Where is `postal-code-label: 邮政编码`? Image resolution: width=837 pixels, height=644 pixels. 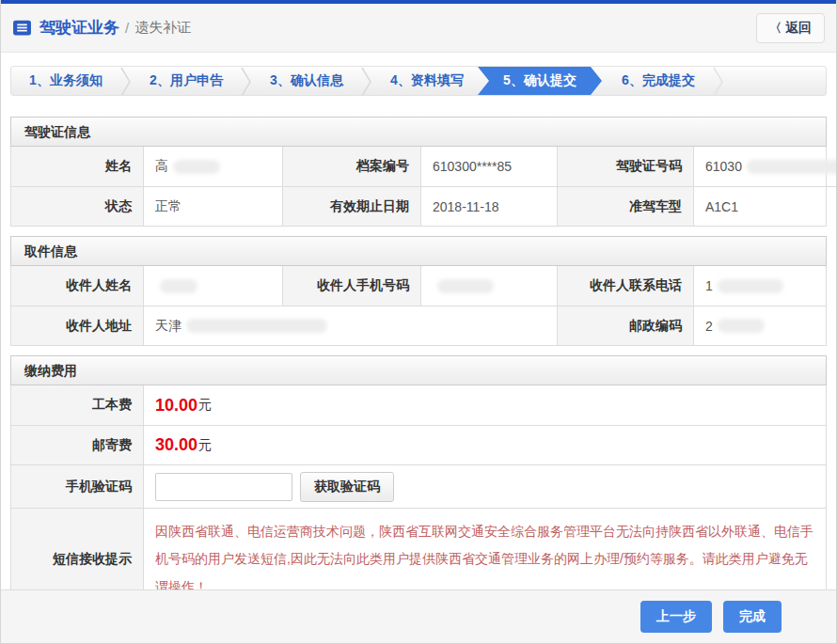 postal-code-label: 邮政编码 is located at coordinates (624, 325).